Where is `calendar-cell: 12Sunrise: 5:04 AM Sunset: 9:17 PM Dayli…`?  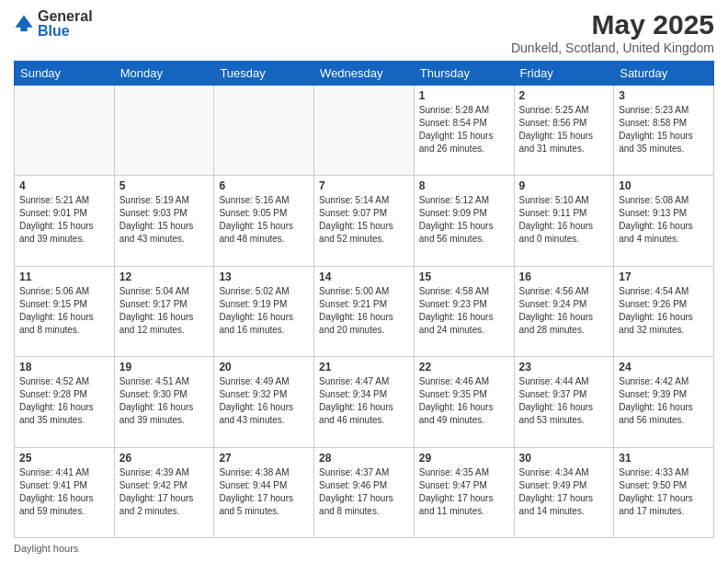 calendar-cell: 12Sunrise: 5:04 AM Sunset: 9:17 PM Dayli… is located at coordinates (164, 311).